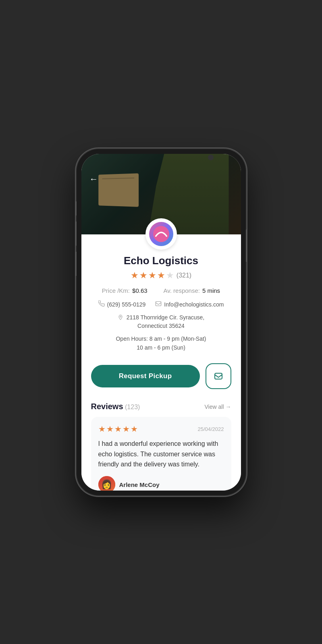  I want to click on message-button, so click(218, 376).